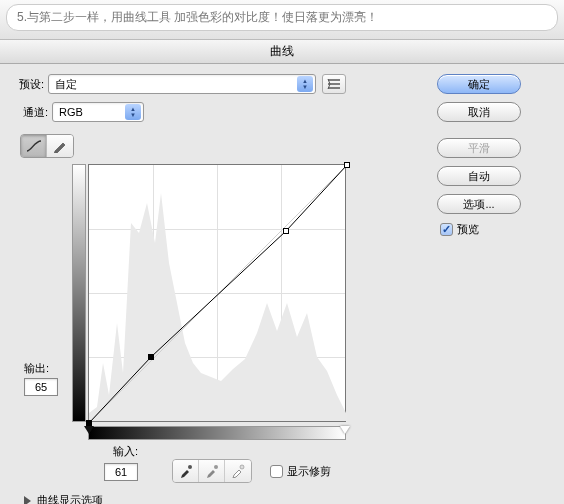  I want to click on pencil-icon, so click(60, 146).